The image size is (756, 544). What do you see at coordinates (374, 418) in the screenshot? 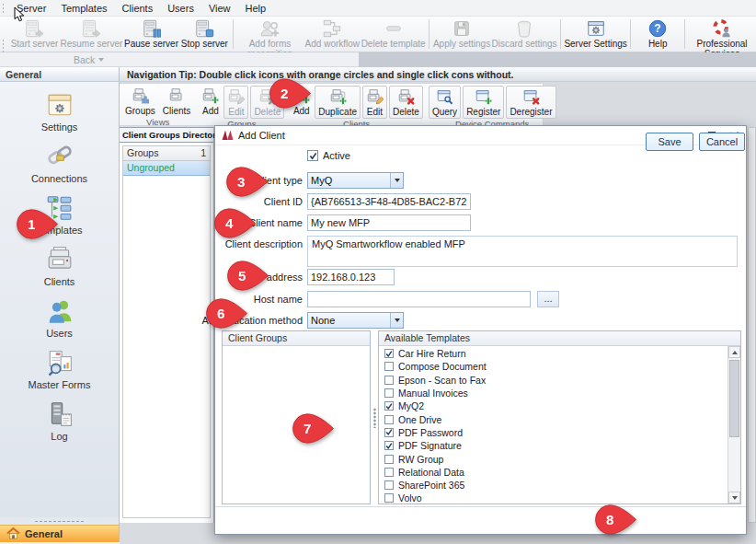
I see `panel-splitter` at bounding box center [374, 418].